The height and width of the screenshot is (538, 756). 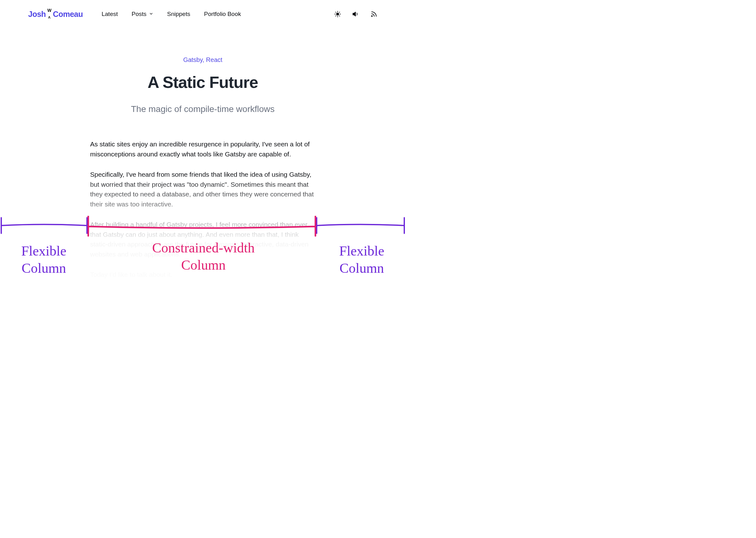 I want to click on nav-posts-label: Posts, so click(x=139, y=14).